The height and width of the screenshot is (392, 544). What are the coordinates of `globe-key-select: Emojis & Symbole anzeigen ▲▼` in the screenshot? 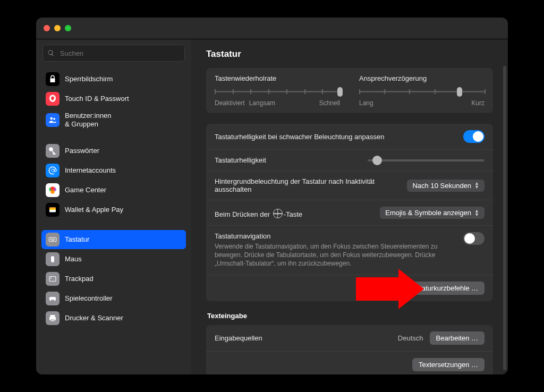 It's located at (432, 212).